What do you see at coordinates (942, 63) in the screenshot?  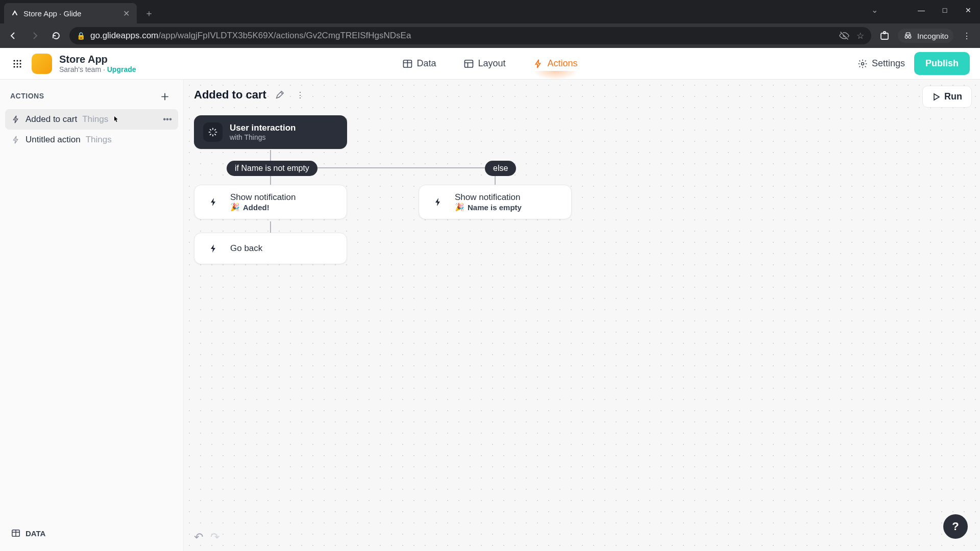 I see `publish-button: Publish` at bounding box center [942, 63].